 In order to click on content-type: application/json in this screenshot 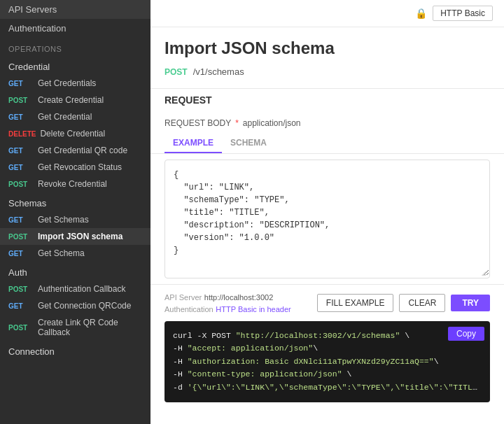, I will do `click(272, 123)`.